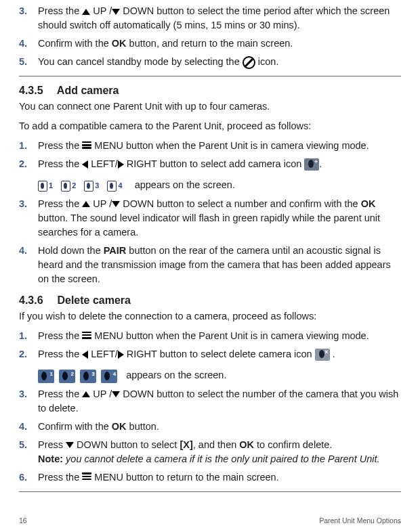  What do you see at coordinates (322, 355) in the screenshot?
I see `delete-camera-icon: ×` at bounding box center [322, 355].